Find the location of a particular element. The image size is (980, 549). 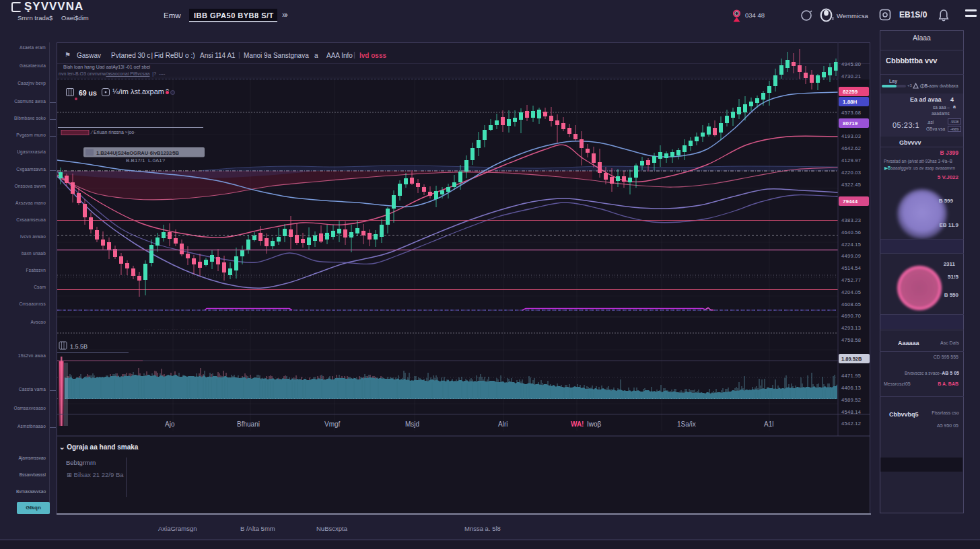

svg-text: 4220.03 is located at coordinates (851, 172).